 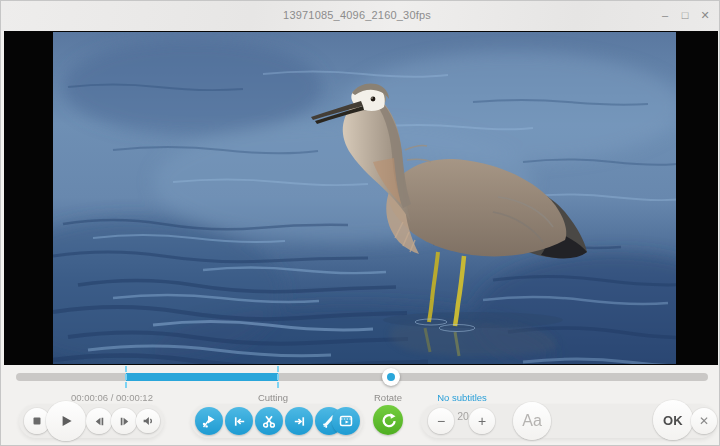 I want to click on titlebar: 13971085_4096_2160_30fps – □ ✕, so click(x=360, y=16).